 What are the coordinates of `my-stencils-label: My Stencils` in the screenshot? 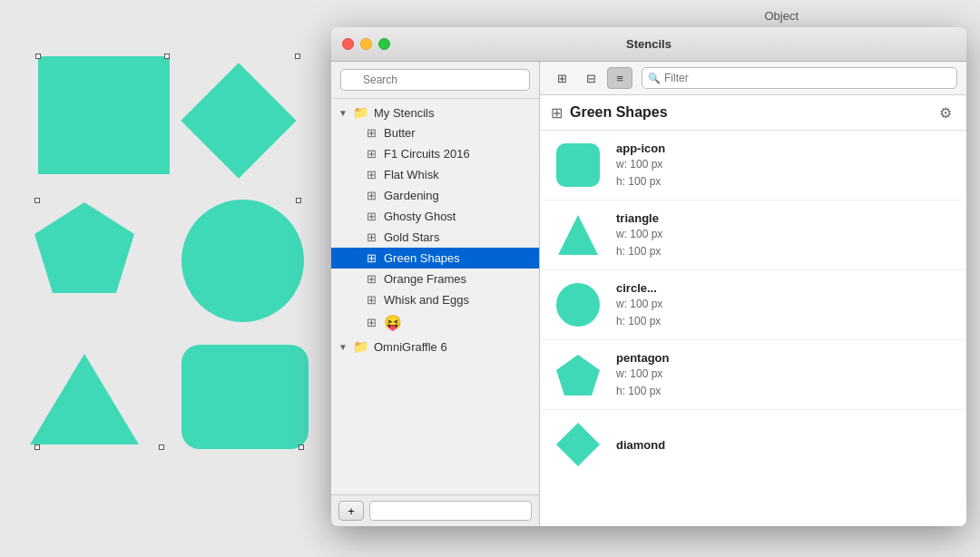 It's located at (404, 112).